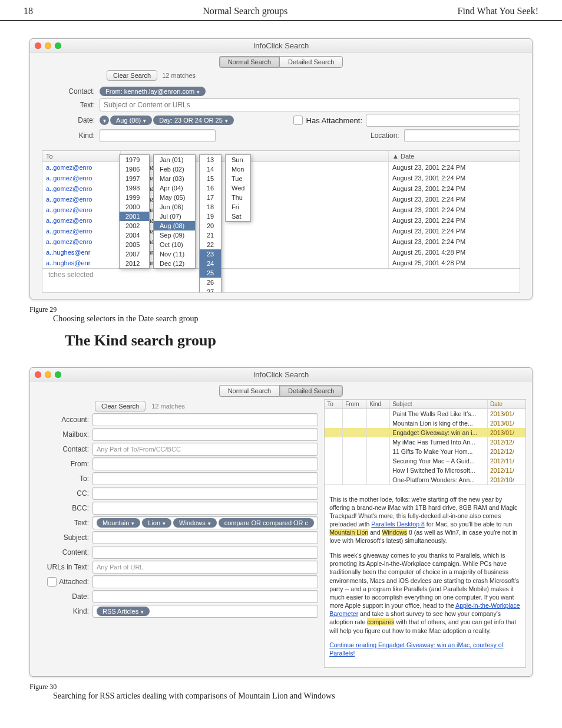 The width and height of the screenshot is (562, 728). I want to click on list-item: 27, so click(210, 290).